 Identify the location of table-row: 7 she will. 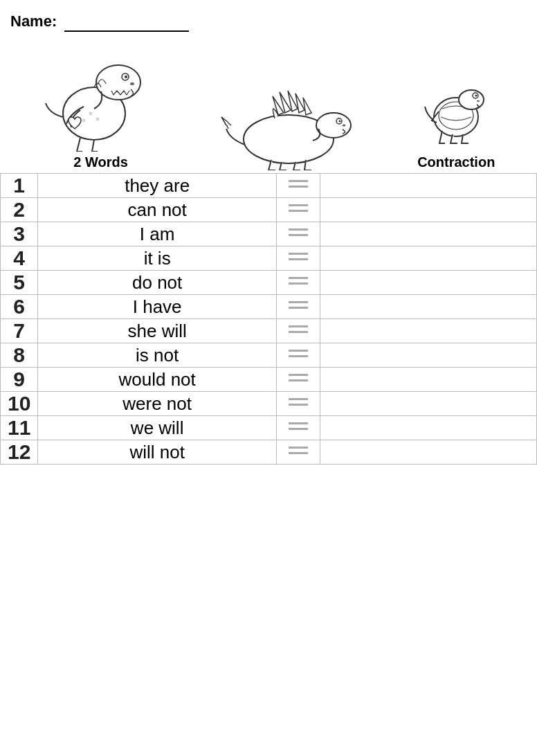
(268, 331).